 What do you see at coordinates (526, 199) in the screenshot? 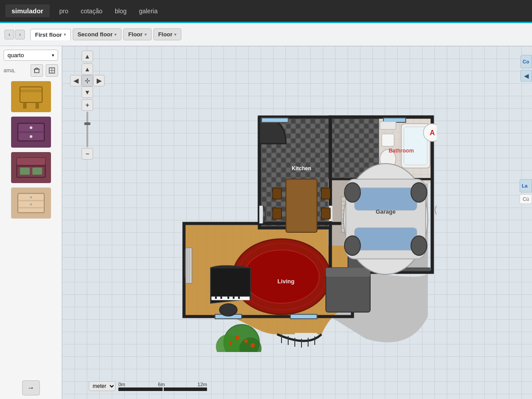
I see `right-panel-bottom-sub: Cü` at bounding box center [526, 199].